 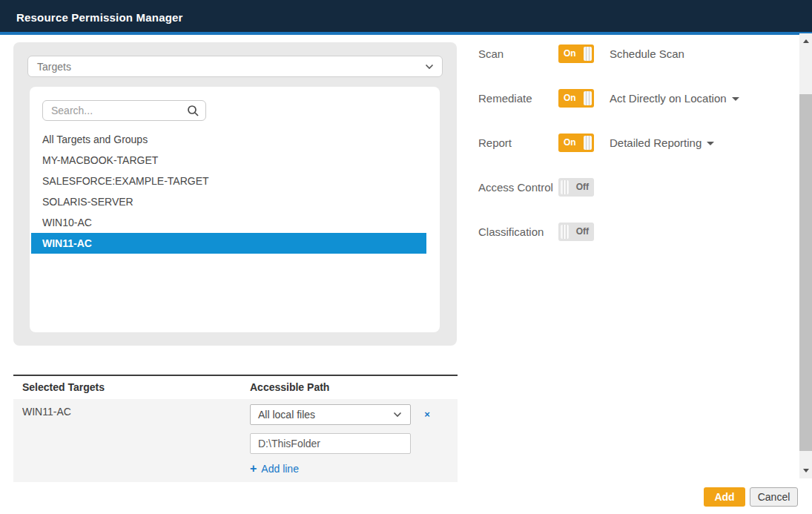 What do you see at coordinates (322, 415) in the screenshot?
I see `path-type-value: All local files` at bounding box center [322, 415].